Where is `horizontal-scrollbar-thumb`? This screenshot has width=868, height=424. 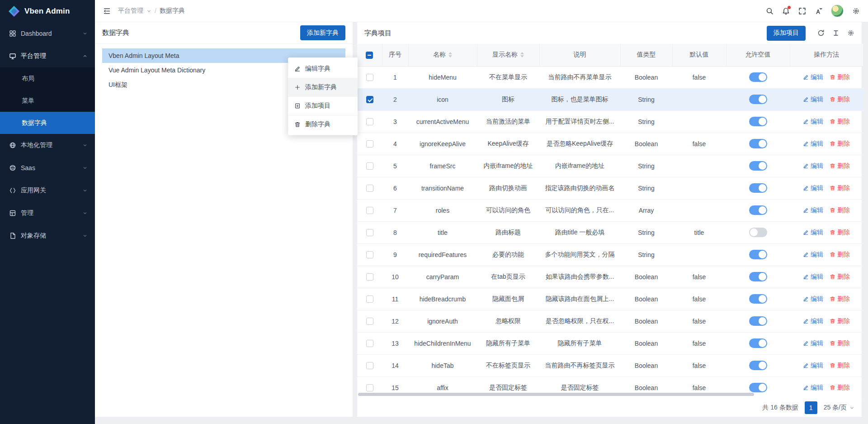
horizontal-scrollbar-thumb is located at coordinates (556, 395).